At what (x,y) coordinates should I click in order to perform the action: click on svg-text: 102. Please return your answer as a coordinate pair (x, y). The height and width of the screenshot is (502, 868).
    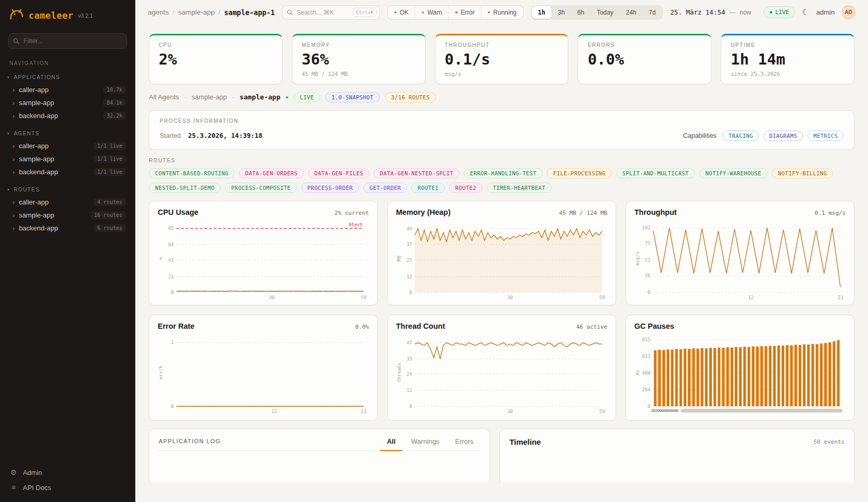
    Looking at the image, I should click on (646, 228).